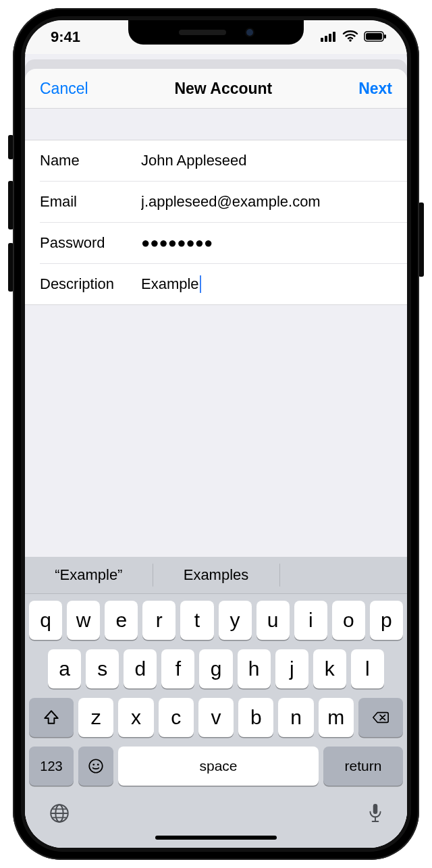 Image resolution: width=432 pixels, height=868 pixels. I want to click on predictive-option-2: Examples, so click(216, 575).